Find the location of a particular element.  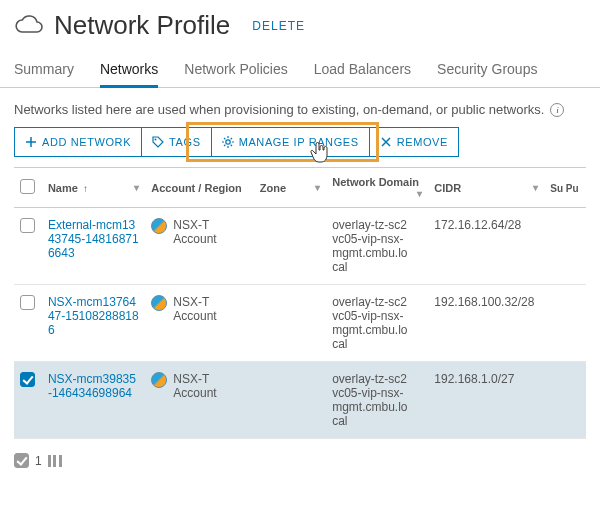

table-row: NSX-mcm39835-146434698964 NSX-T Account … is located at coordinates (300, 400).